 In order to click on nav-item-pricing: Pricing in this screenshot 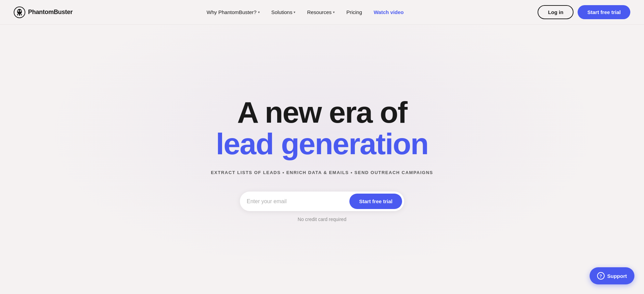, I will do `click(354, 12)`.